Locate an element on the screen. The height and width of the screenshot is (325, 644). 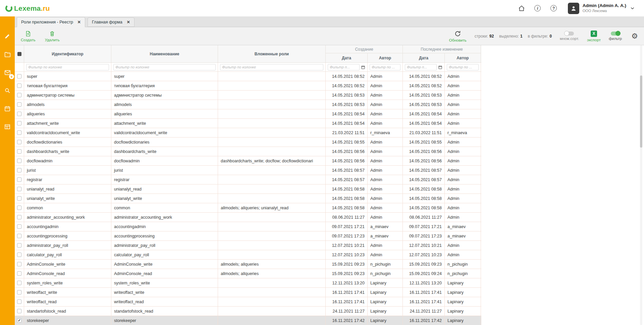
table-row: типовая бухгалтерия типовая бухгалтерия … is located at coordinates (248, 86).